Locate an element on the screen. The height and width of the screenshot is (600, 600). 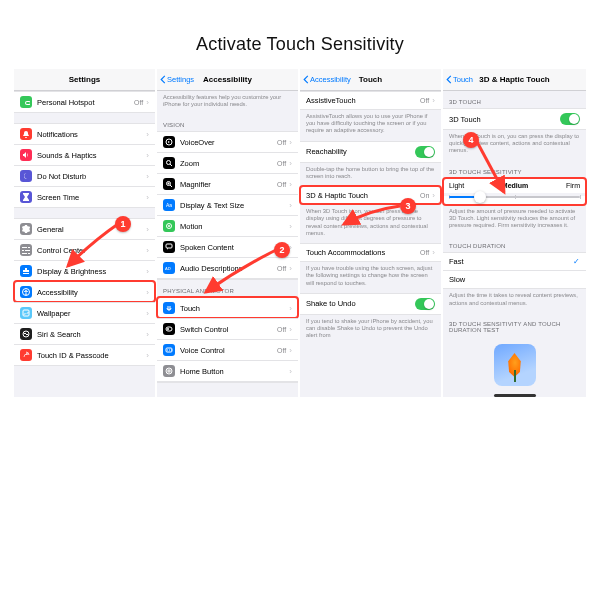
label: Screen Time is located at coordinates (90, 198).